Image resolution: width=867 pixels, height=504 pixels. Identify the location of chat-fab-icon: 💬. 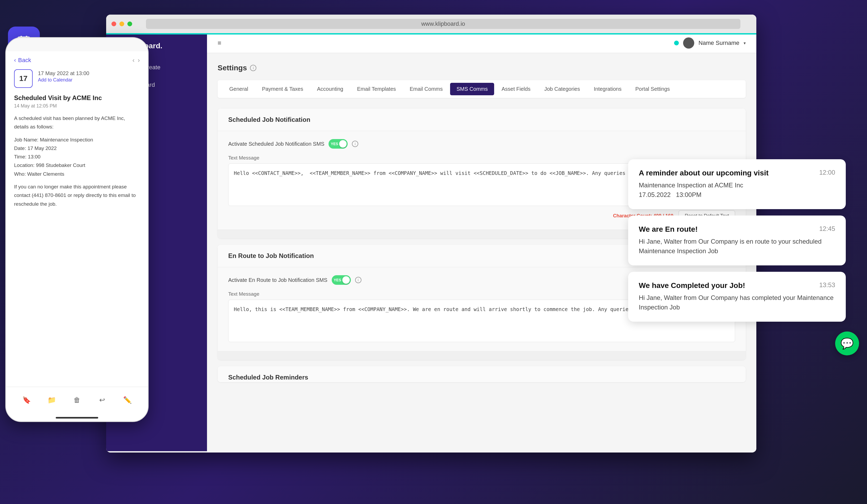
(847, 344).